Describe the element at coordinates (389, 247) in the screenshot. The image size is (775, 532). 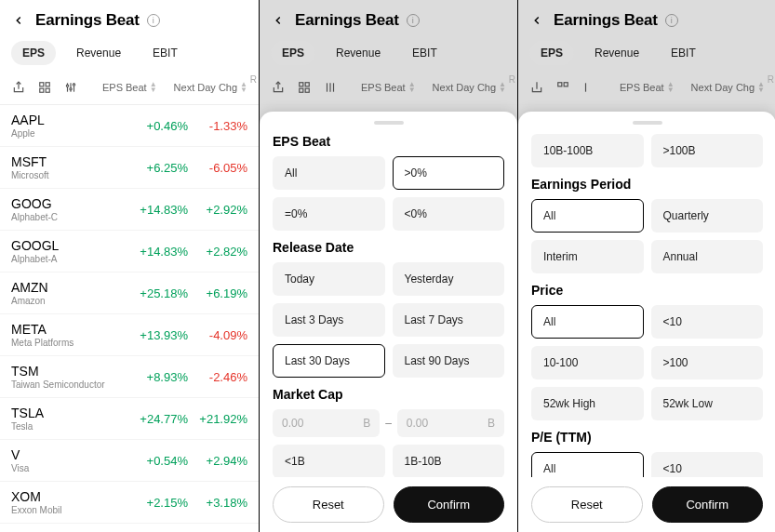
I see `filter-release-label: Release Date` at that location.